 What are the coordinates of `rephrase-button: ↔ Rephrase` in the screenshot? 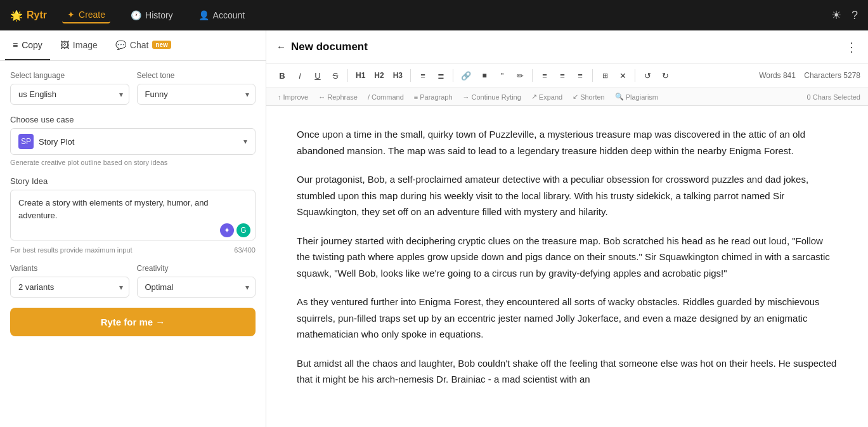 It's located at (338, 97).